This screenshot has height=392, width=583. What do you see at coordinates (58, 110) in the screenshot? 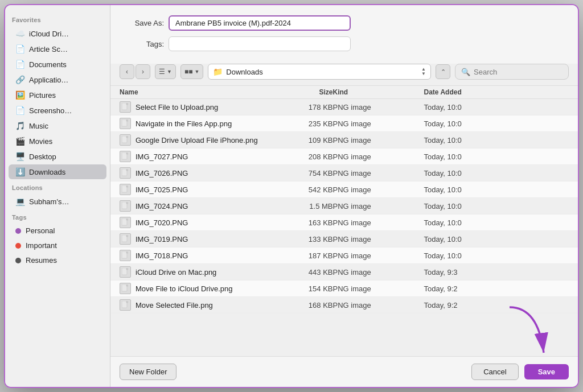
I see `sidebar-item-screenshots: 📄 Screensho…` at bounding box center [58, 110].